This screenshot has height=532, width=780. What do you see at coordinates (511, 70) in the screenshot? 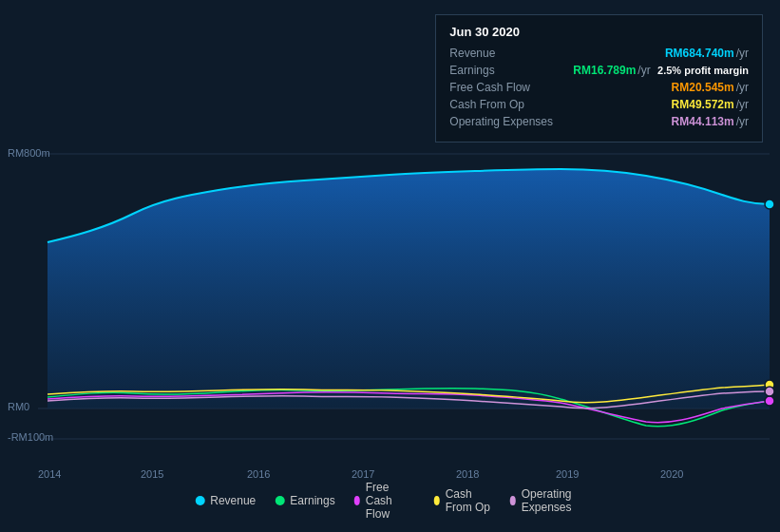
I see `tooltip-label-earnings: Earnings` at bounding box center [511, 70].